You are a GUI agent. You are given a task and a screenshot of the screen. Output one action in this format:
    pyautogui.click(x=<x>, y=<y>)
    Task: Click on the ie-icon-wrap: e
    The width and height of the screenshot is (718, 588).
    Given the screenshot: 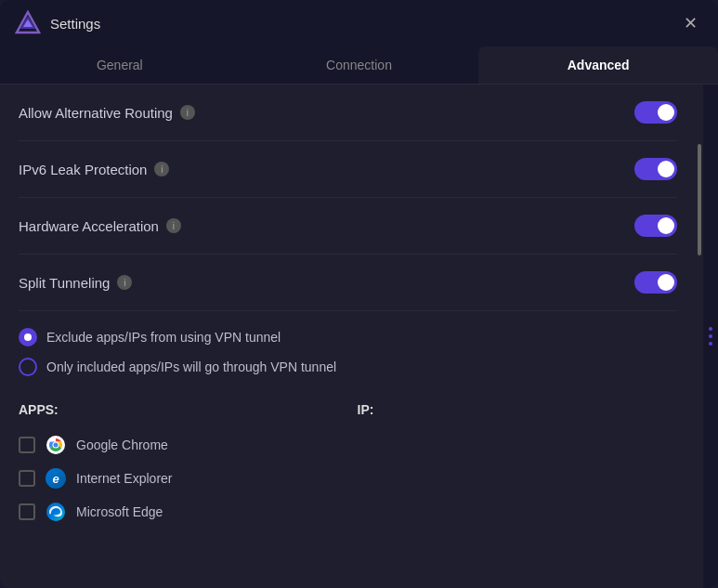 What is the action you would take?
    pyautogui.click(x=56, y=478)
    